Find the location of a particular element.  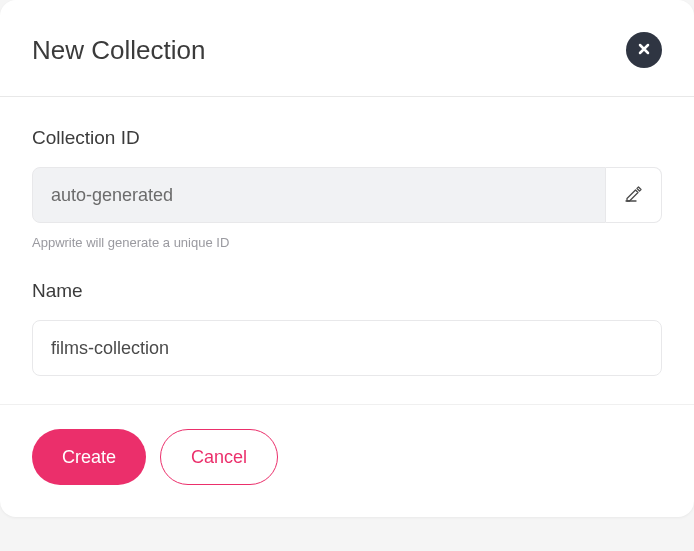

collection-id-label: Collection ID is located at coordinates (347, 138).